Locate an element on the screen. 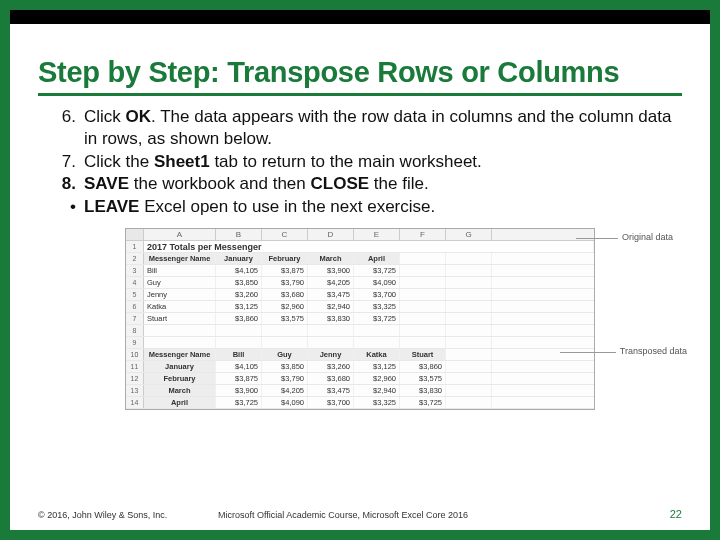 Image resolution: width=720 pixels, height=540 pixels. step-number: 8. is located at coordinates (62, 184).